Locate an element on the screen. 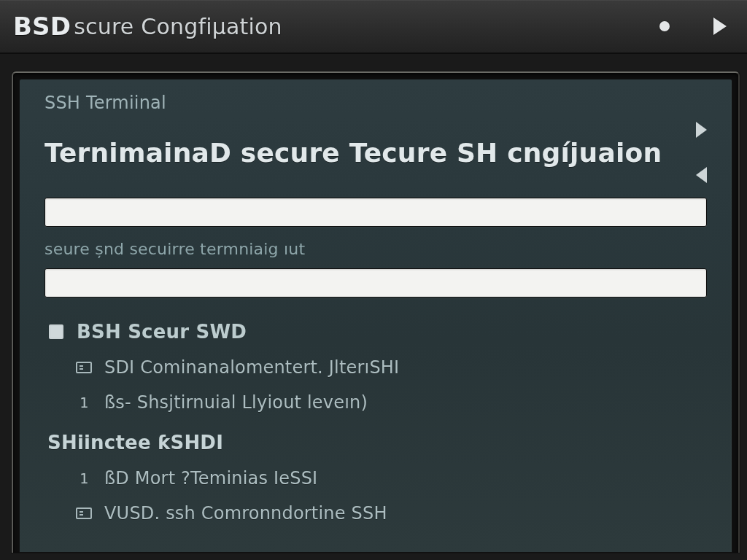  caret-left-icon is located at coordinates (702, 175).